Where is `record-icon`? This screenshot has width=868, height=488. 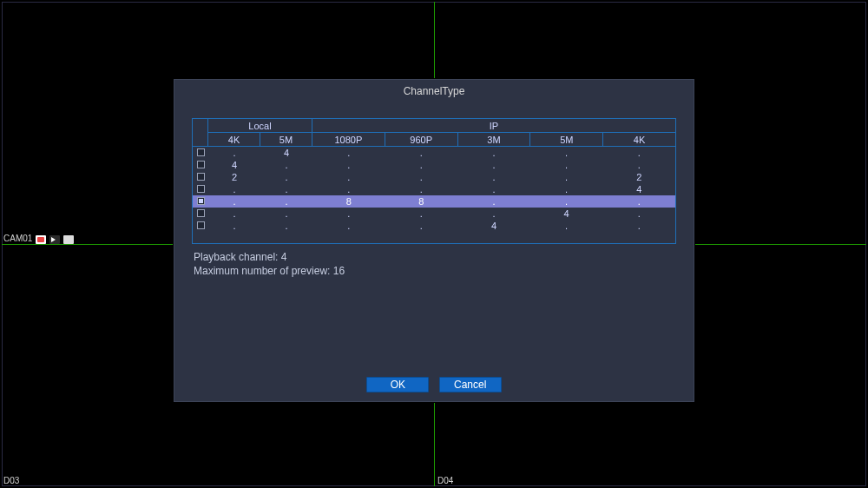 record-icon is located at coordinates (41, 240).